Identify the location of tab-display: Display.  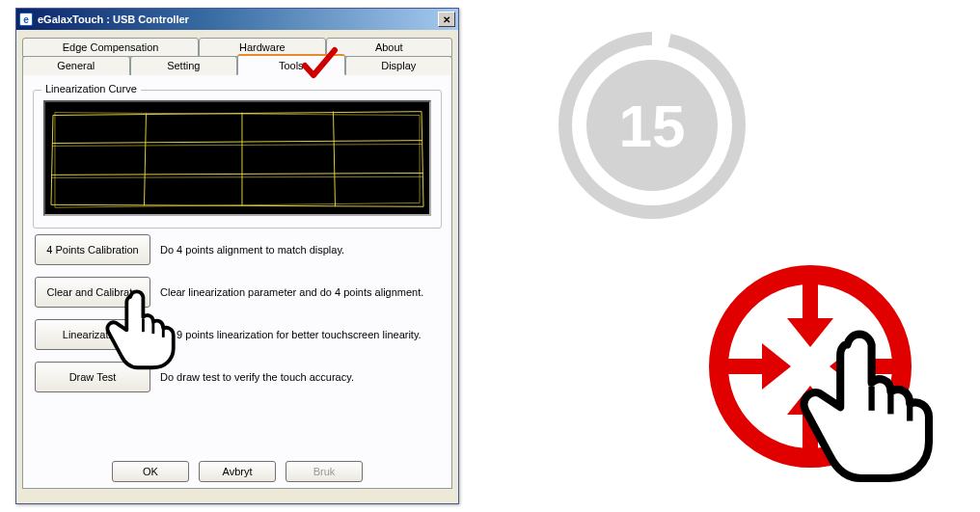
(399, 66).